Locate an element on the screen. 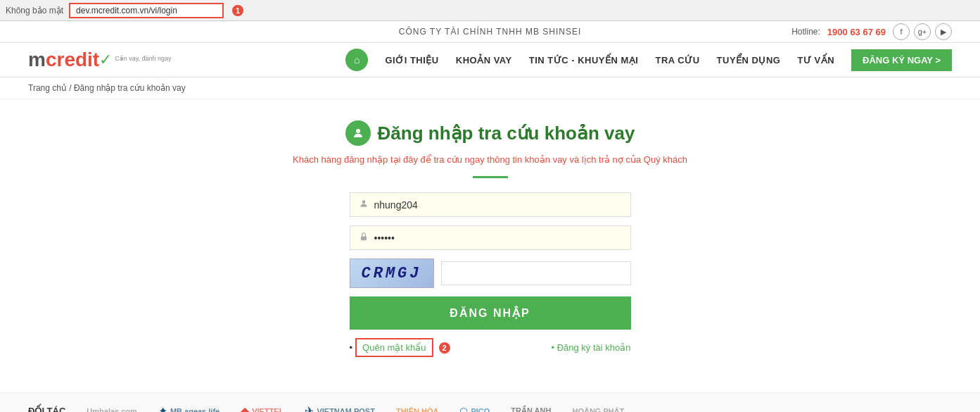 This screenshot has width=980, height=412. page-title: Đăng nhập tra cứu khoản vay is located at coordinates (507, 134).